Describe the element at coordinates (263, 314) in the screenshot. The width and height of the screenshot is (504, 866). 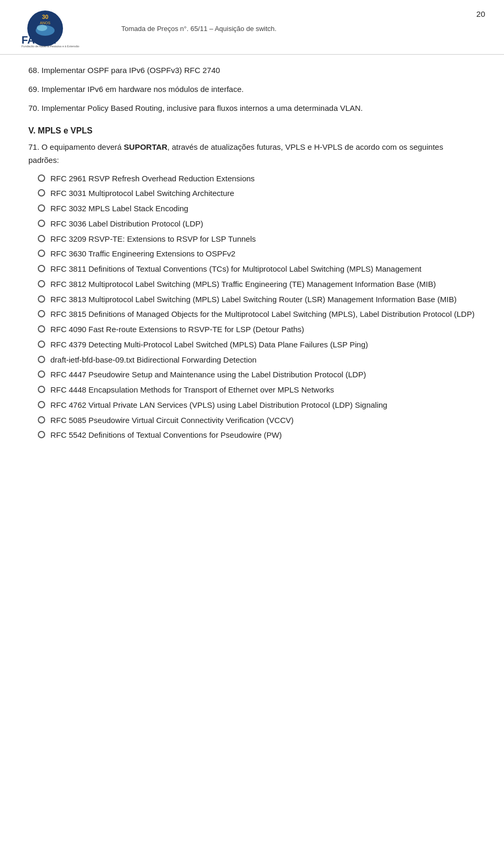
I see `bullet-text: RFC 3815 Definitions of Managed Objects …` at that location.